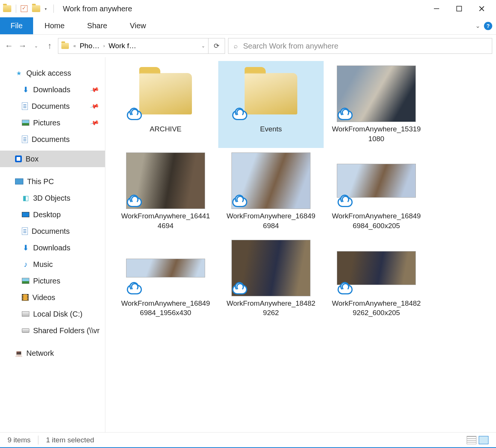 The image size is (496, 448). What do you see at coordinates (53, 123) in the screenshot?
I see `sidebar-item-pictures: Pictures📌` at bounding box center [53, 123].